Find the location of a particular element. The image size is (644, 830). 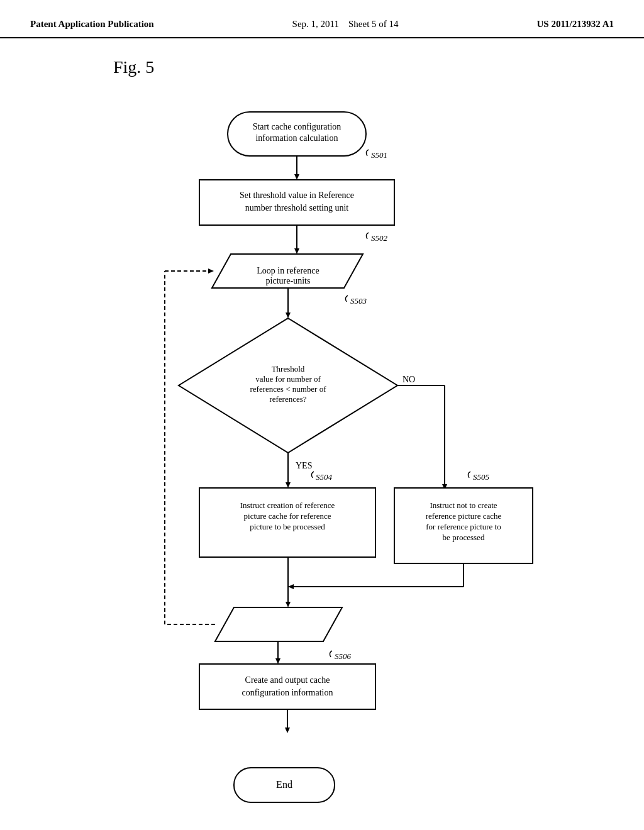

svg-text: number threshold setting unit is located at coordinates (297, 208).